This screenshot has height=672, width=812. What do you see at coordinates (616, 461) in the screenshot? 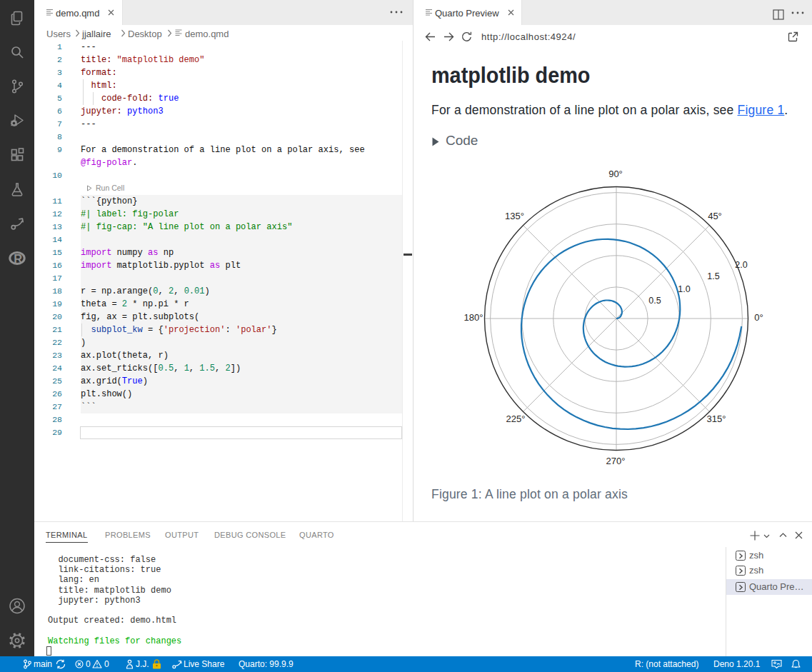
I see `svg-text: 270°` at bounding box center [616, 461].